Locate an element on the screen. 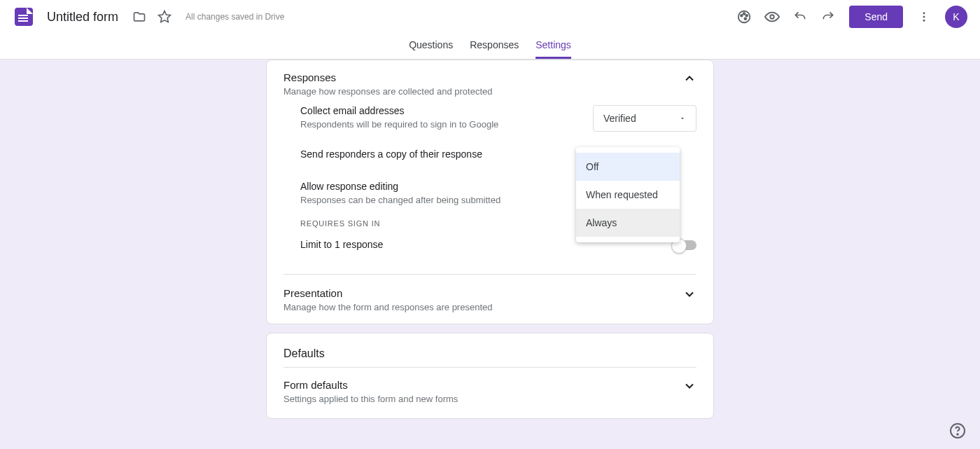 This screenshot has height=449, width=980. move-folder-icon is located at coordinates (139, 17).